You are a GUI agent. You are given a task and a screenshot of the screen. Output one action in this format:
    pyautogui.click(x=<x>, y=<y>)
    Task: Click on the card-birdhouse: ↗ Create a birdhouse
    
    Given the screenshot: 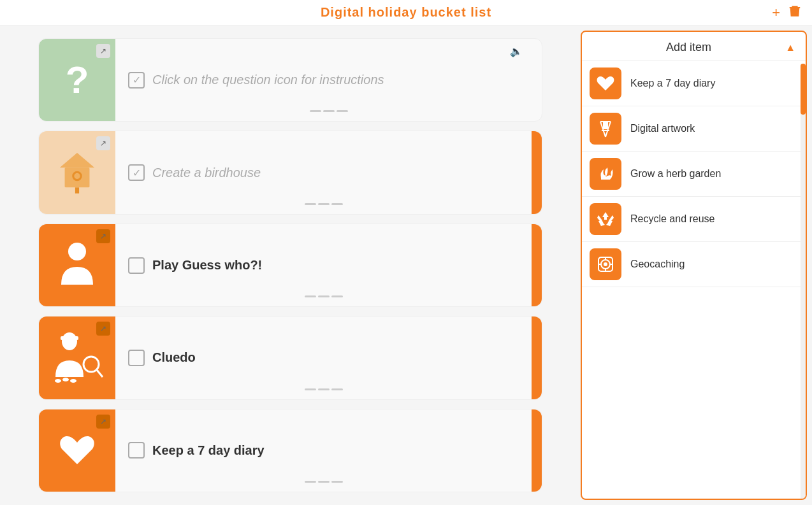 What is the action you would take?
    pyautogui.click(x=291, y=172)
    